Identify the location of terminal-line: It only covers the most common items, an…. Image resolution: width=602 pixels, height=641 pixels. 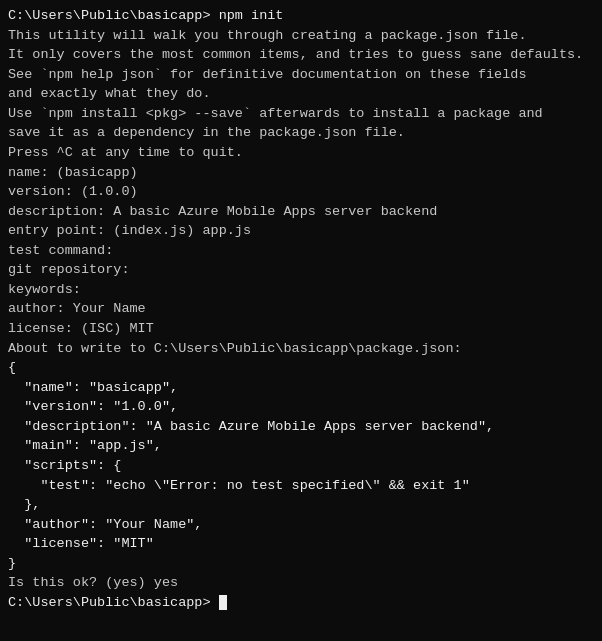
(301, 55).